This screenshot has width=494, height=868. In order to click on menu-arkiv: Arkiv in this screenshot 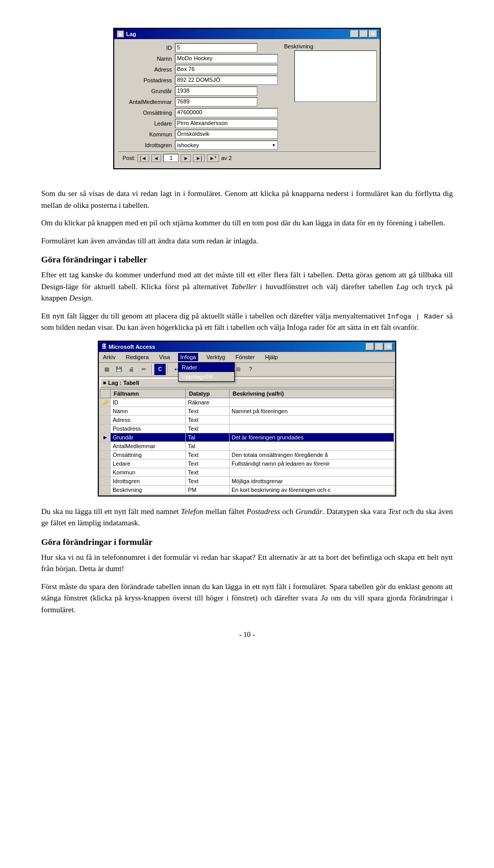, I will do `click(109, 357)`.